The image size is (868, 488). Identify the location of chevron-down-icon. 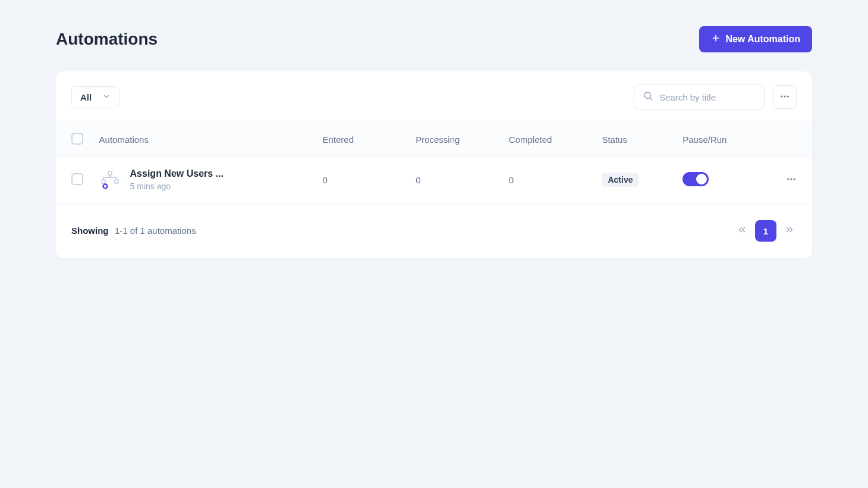
(106, 98).